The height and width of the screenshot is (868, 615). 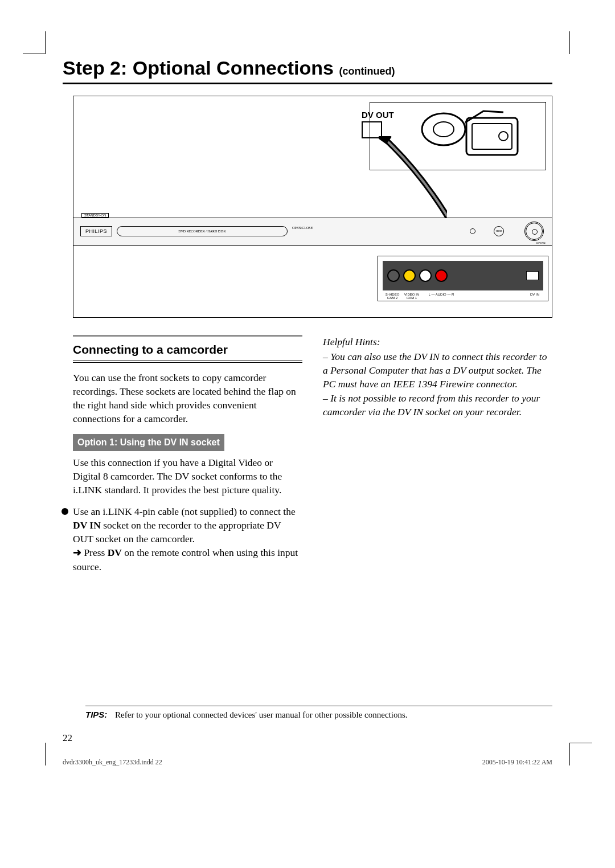 What do you see at coordinates (393, 276) in the screenshot?
I see `svideo-jack-icon` at bounding box center [393, 276].